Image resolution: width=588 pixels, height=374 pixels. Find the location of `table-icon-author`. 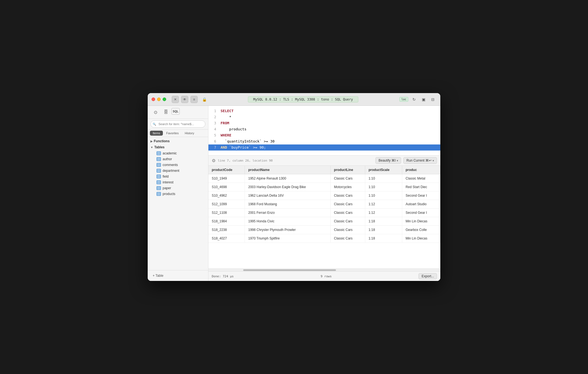

table-icon-author is located at coordinates (159, 159).